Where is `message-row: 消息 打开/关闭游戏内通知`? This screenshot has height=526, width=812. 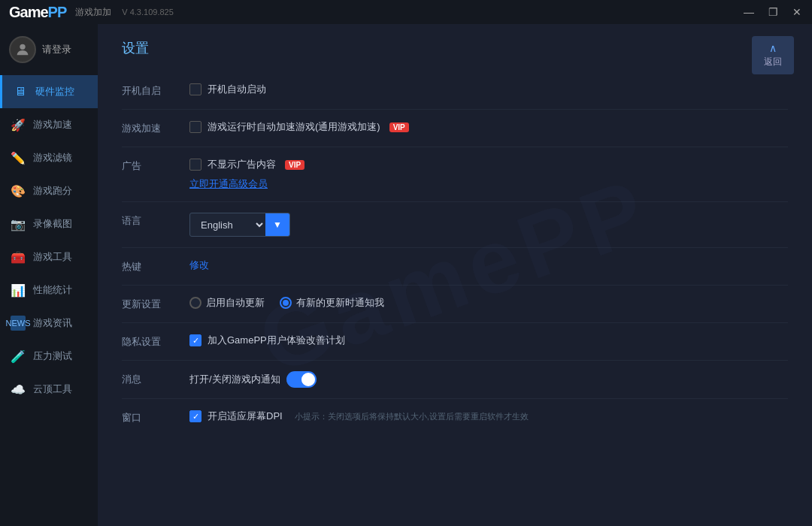
message-row: 消息 打开/关闭游戏内通知 is located at coordinates (455, 380).